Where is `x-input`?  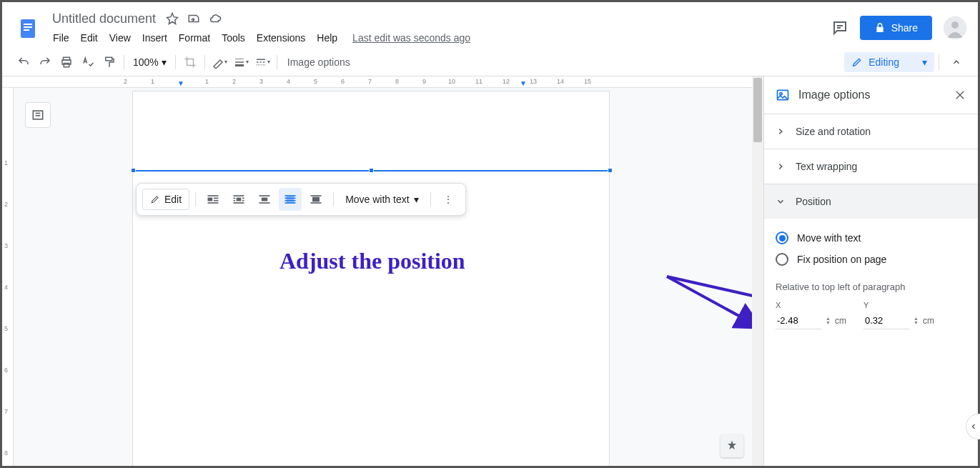
x-input is located at coordinates (798, 321).